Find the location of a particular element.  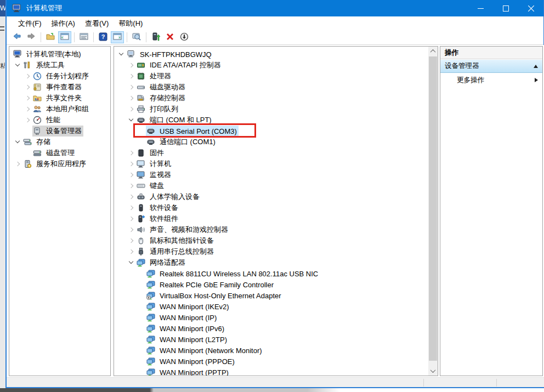

tree-item: 鼠标和其他指针设备 is located at coordinates (271, 241).